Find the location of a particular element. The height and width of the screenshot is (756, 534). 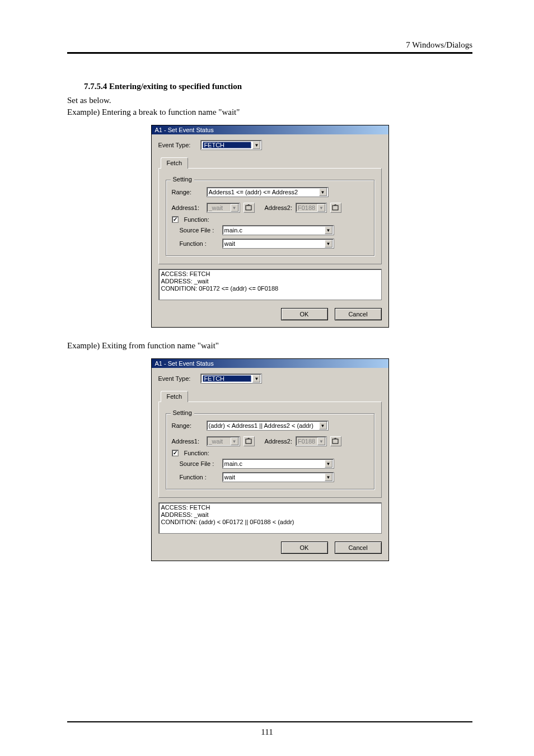

setting-groupbox: Setting Range: (addr) < Address1 || Addr… is located at coordinates (270, 451).